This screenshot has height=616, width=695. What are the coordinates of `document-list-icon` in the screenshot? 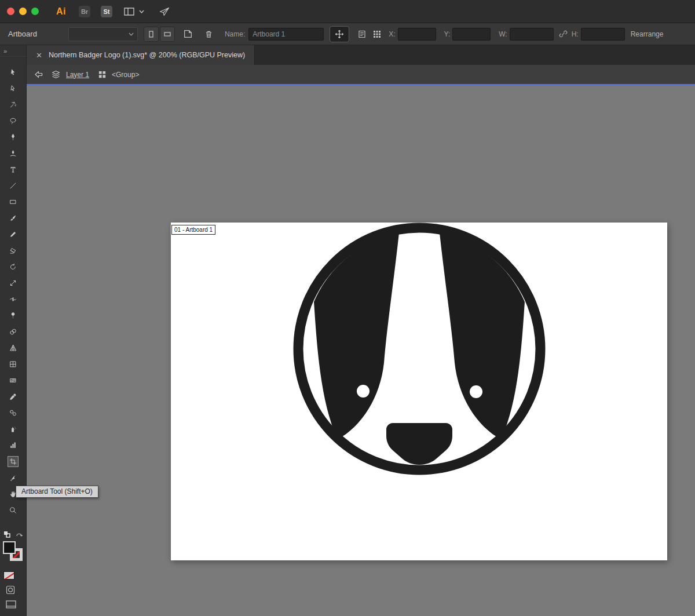 It's located at (362, 34).